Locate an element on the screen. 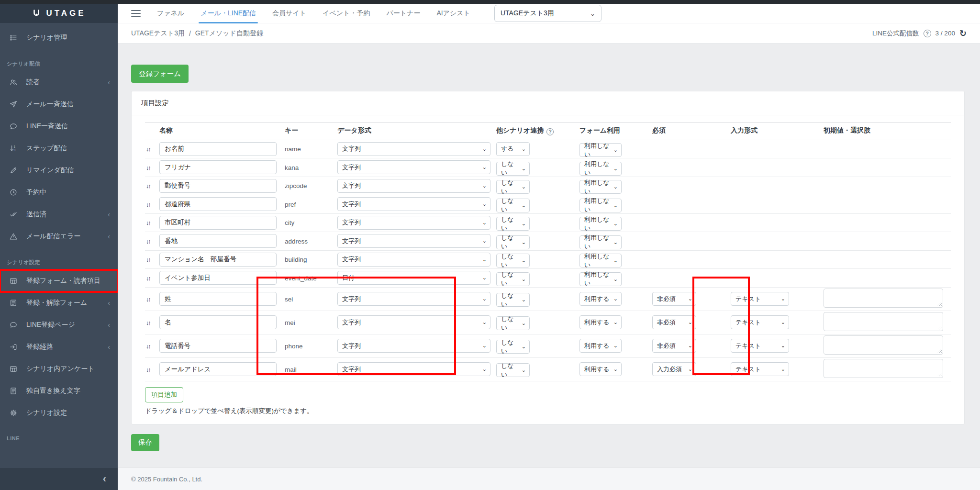  top-nav-link: AIアシスト is located at coordinates (454, 13).